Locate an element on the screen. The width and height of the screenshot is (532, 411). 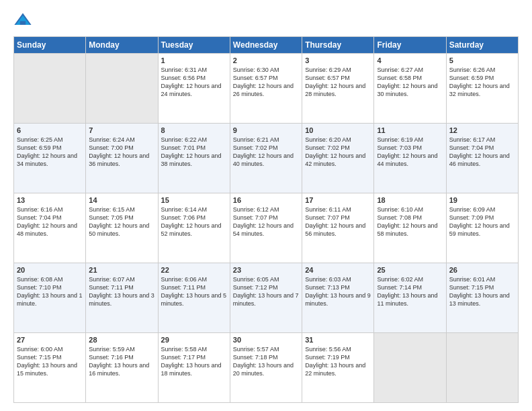
calendar-cell: 19Sunrise: 6:09 AMSunset: 7:09 PMDayligh… is located at coordinates (482, 228).